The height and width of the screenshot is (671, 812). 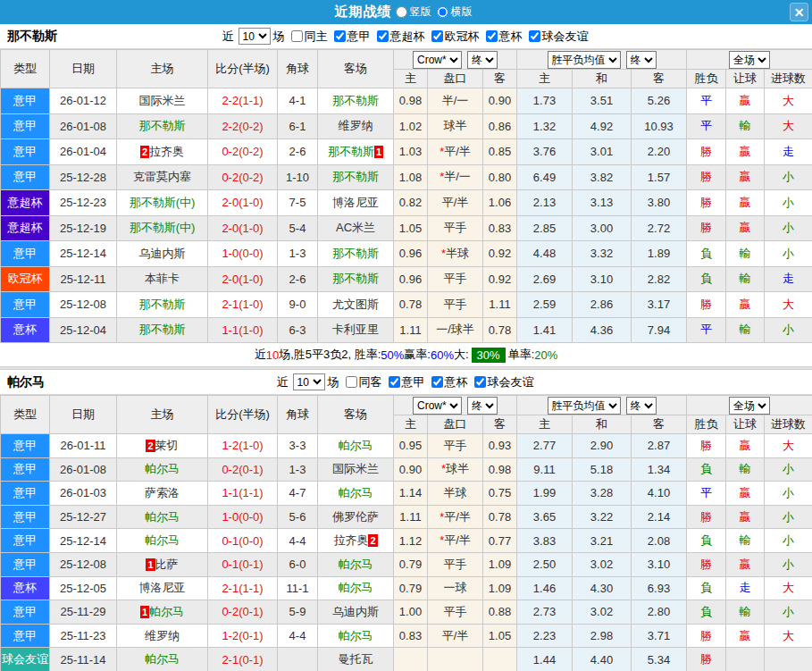 What do you see at coordinates (279, 37) in the screenshot?
I see `games-label: 场` at bounding box center [279, 37].